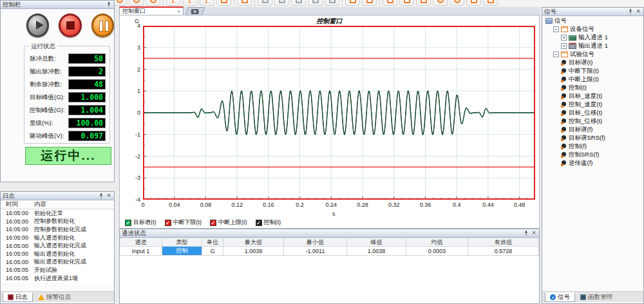  What do you see at coordinates (316, 1) in the screenshot?
I see `layout-grid-icon` at bounding box center [316, 1].